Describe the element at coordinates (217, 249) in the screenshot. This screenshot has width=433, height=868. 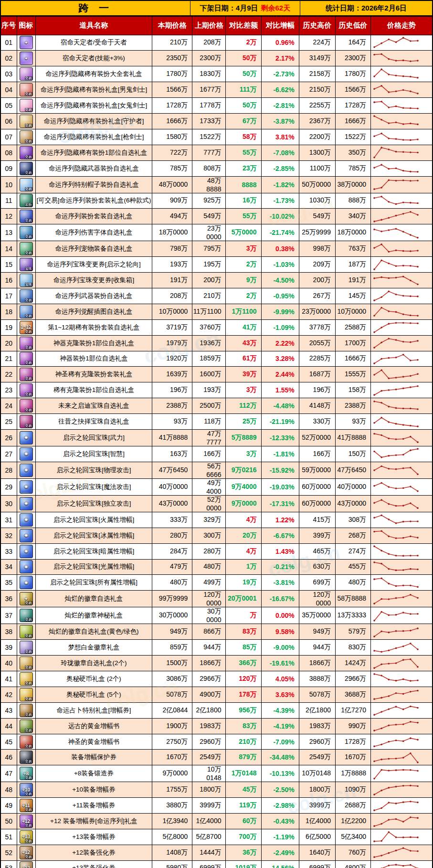
I see `table-row: 14 交易 命运序列宠物装备自选礼盒 798万 795万 3万 0.38% 99…` at that location.